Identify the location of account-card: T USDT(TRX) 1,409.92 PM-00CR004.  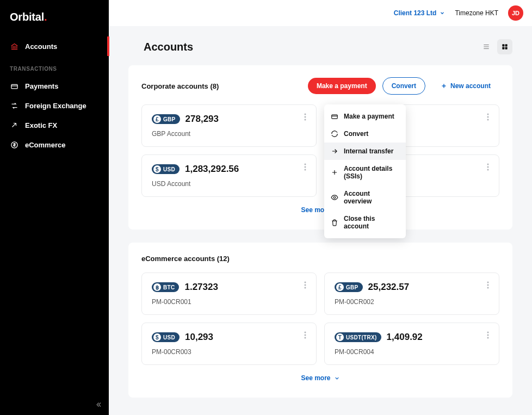
(412, 344).